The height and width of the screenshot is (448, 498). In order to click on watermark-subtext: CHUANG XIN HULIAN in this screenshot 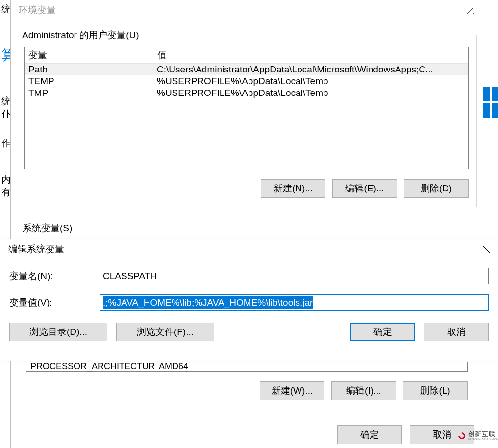, I will do `click(483, 439)`.